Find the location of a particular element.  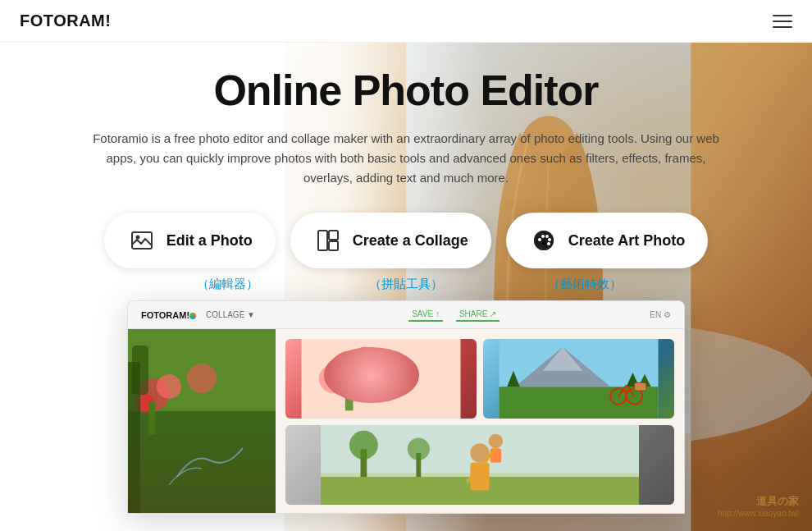

logo-icon is located at coordinates (118, 21).